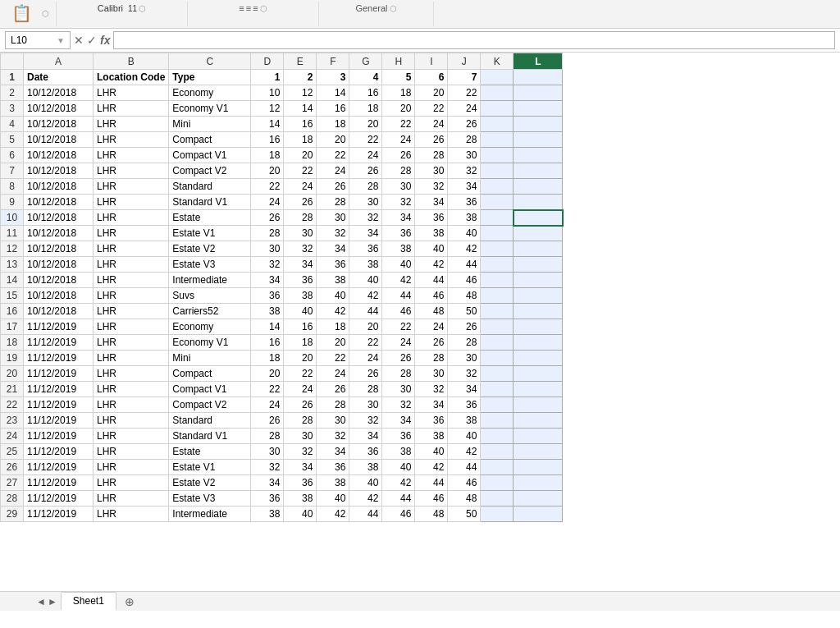 The image size is (840, 628). Describe the element at coordinates (300, 156) in the screenshot. I see `cell-E6: 20` at that location.